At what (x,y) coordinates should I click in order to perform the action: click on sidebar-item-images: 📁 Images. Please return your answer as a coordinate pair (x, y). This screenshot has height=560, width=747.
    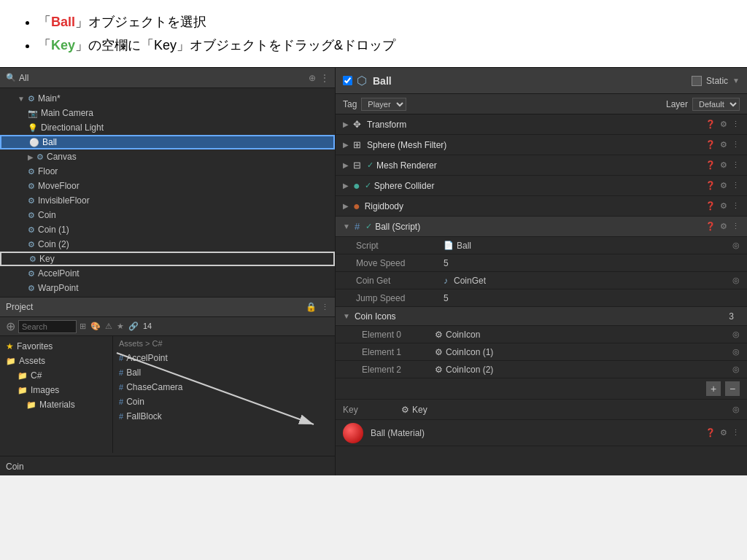
    Looking at the image, I should click on (56, 390).